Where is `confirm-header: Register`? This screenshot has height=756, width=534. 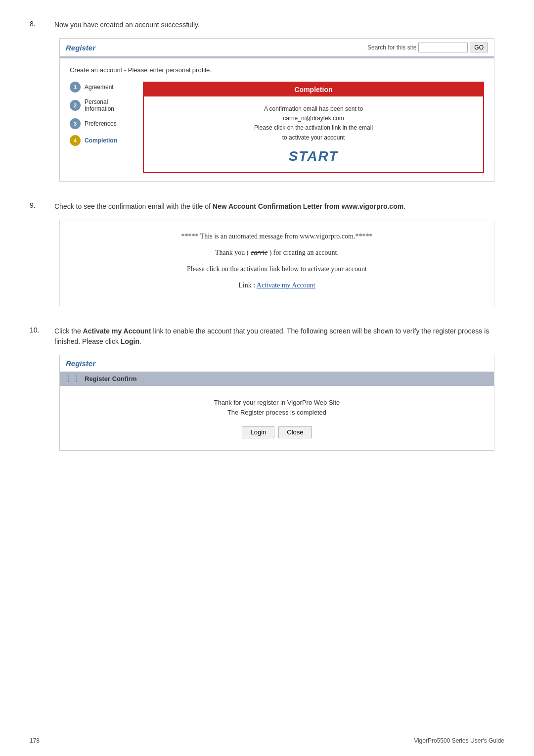
confirm-header: Register is located at coordinates (277, 363).